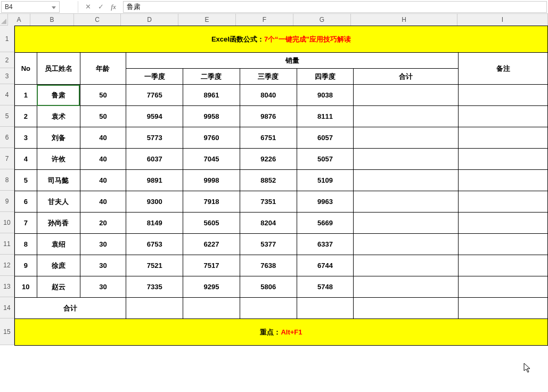 This screenshot has width=548, height=392. Describe the element at coordinates (325, 223) in the screenshot. I see `cell-q4: 5669` at that location.